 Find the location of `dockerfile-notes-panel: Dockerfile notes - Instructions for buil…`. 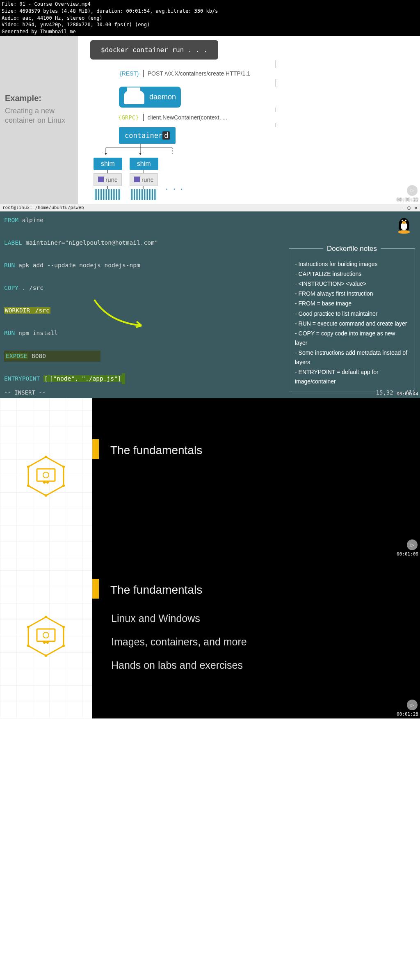

dockerfile-notes-panel: Dockerfile notes - Instructions for buil… is located at coordinates (352, 320).